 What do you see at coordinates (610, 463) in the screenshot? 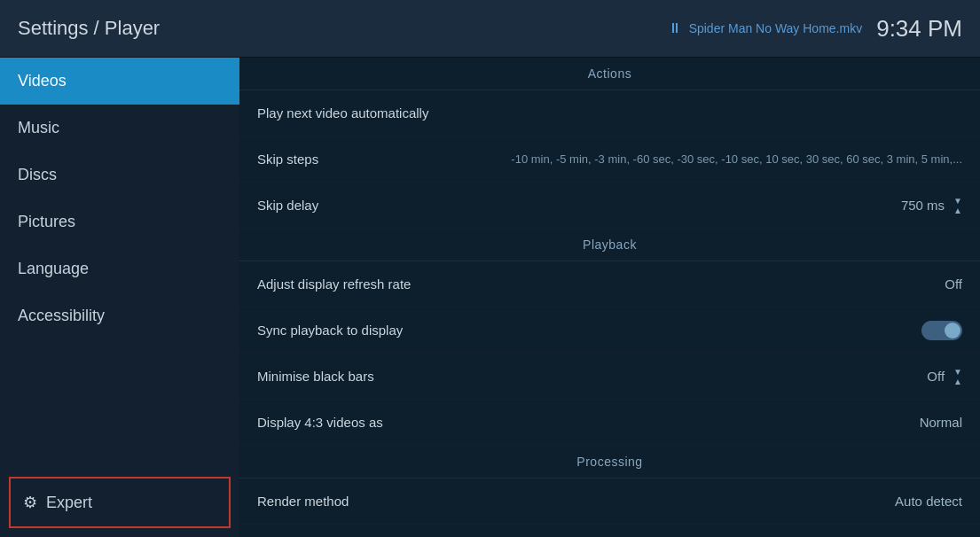
I see `section-header-processing: Processing` at bounding box center [610, 463].